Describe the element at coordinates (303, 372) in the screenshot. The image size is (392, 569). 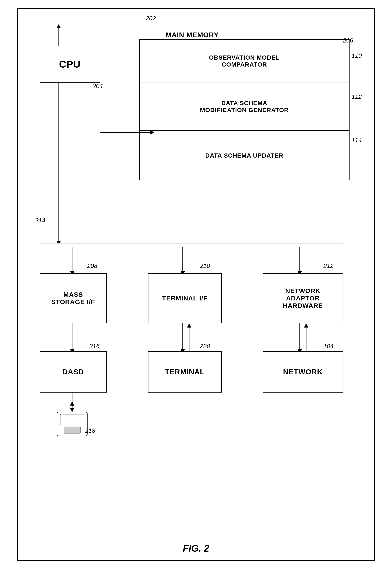
I see `network-label: NETWORK` at that location.